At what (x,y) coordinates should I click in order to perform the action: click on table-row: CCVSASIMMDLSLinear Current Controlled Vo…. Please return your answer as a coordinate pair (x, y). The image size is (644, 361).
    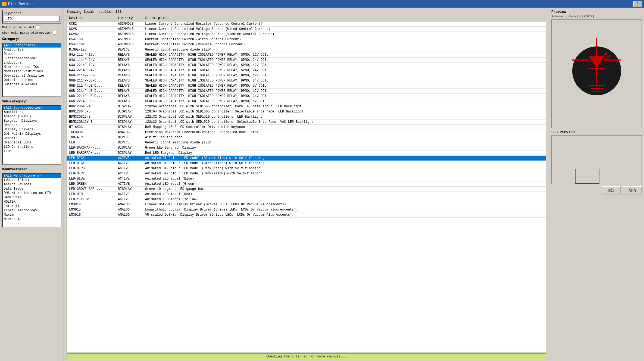
    Looking at the image, I should click on (307, 29).